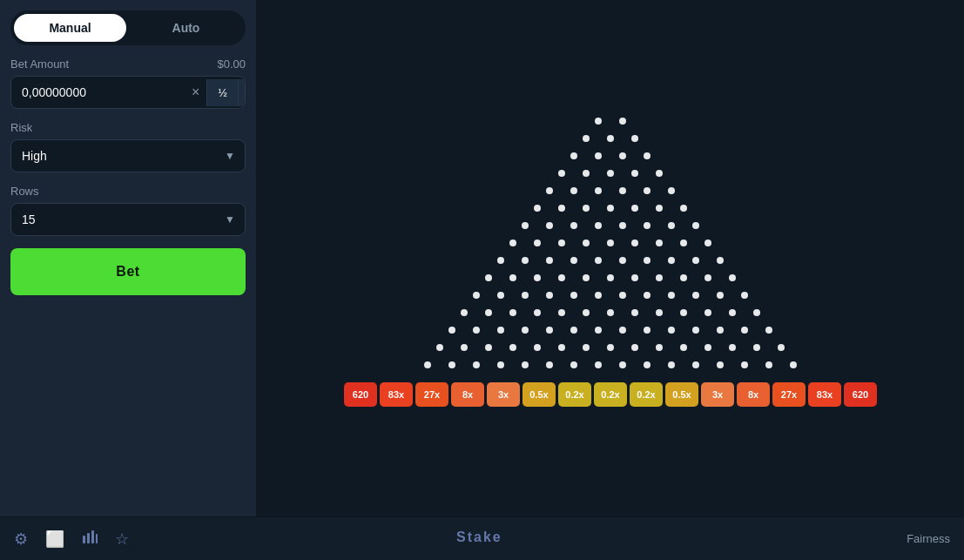 Image resolution: width=964 pixels, height=560 pixels. I want to click on svg-text: Stake, so click(479, 536).